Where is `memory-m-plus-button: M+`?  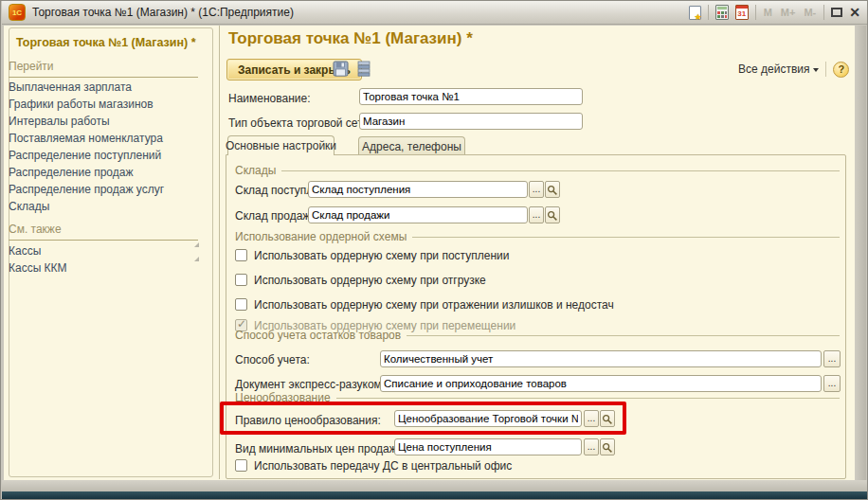
memory-m-plus-button: M+ is located at coordinates (788, 12).